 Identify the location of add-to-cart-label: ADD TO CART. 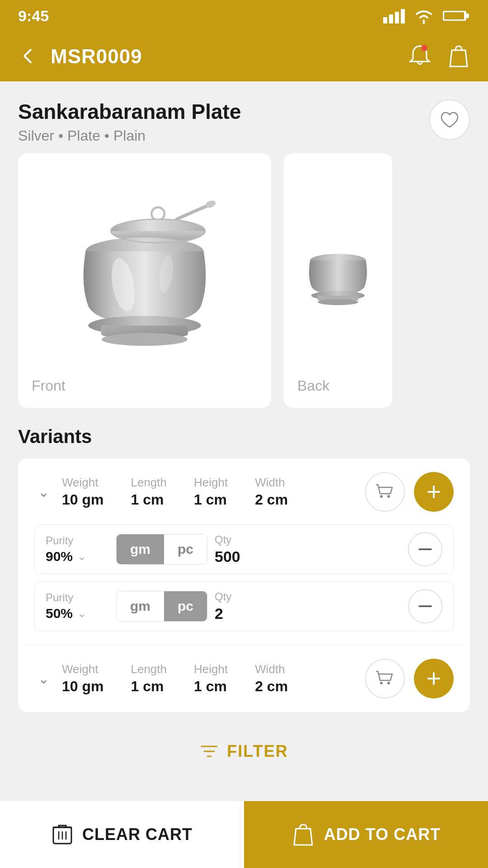
(382, 835).